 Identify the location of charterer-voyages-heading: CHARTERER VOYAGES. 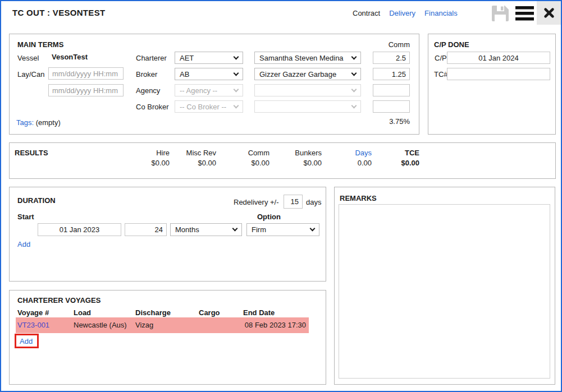
(59, 301).